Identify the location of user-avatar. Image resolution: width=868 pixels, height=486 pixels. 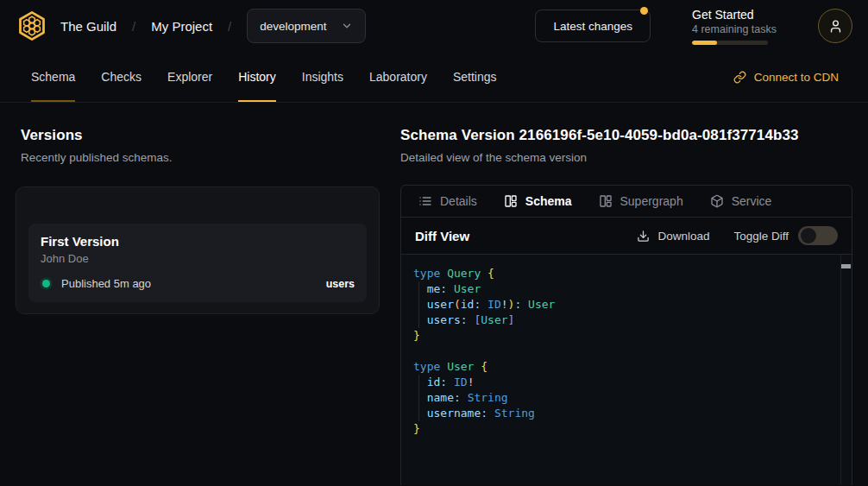
(835, 26).